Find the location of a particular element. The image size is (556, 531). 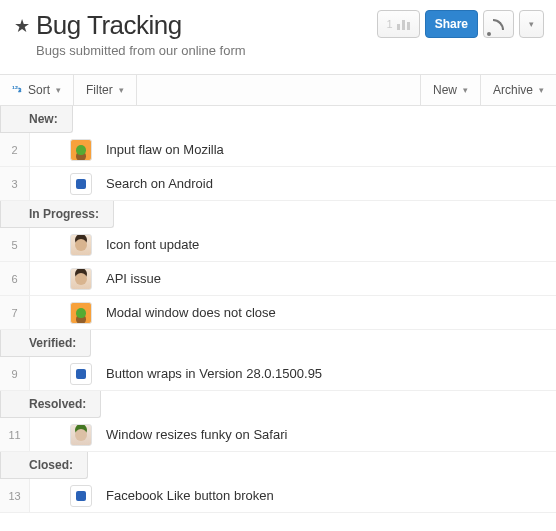

bug-title: Facebook Like button broken is located at coordinates (190, 496).